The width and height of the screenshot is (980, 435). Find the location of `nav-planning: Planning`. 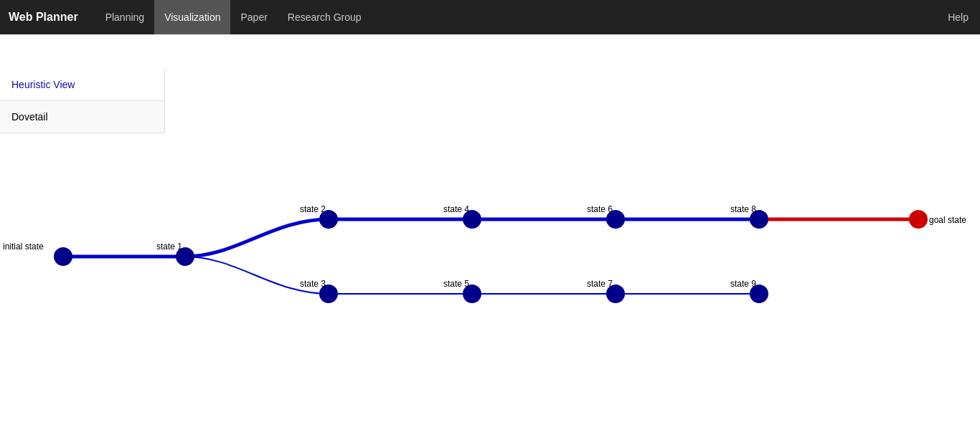

nav-planning: Planning is located at coordinates (125, 17).